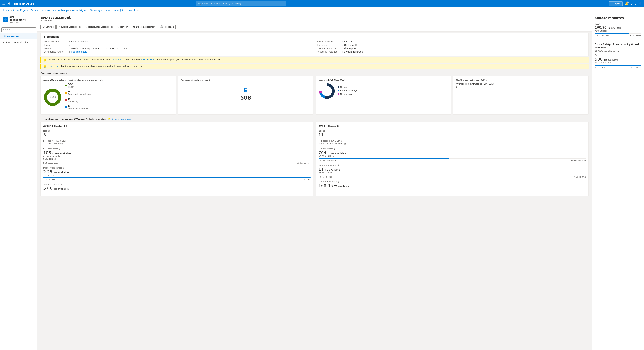 The image size is (644, 350). I want to click on cluster-2-mem-progress, so click(452, 175).